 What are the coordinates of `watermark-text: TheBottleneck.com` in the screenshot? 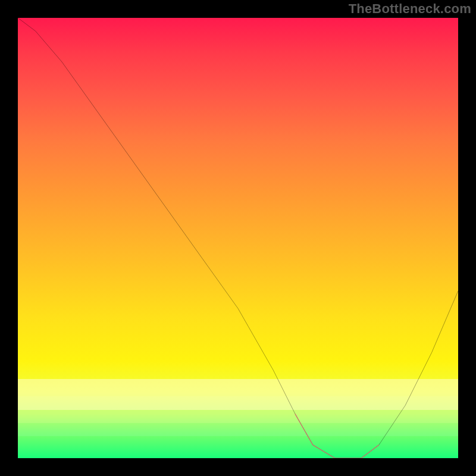 It's located at (410, 9).